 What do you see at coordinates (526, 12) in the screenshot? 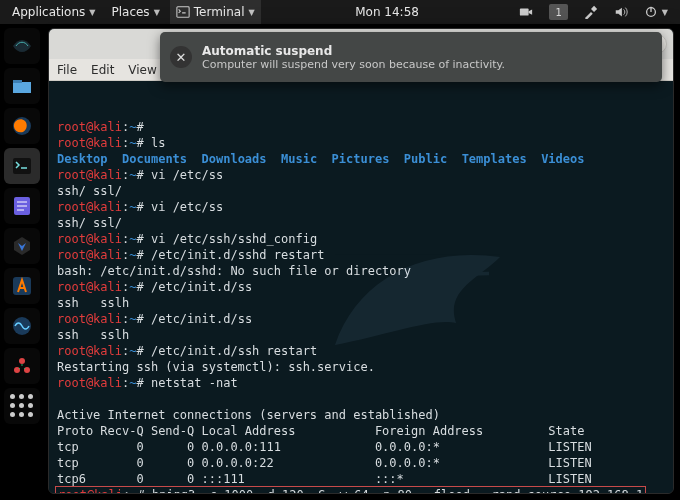
I see `camera-icon` at bounding box center [526, 12].